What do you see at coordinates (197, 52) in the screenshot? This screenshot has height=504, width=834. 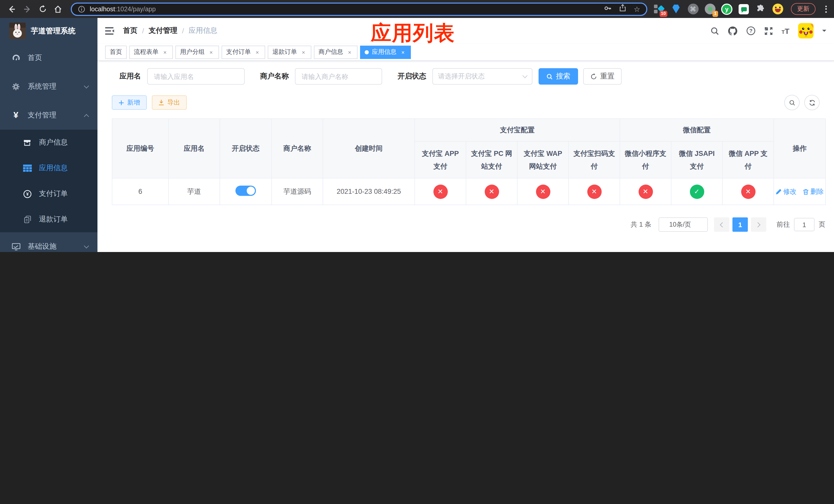 I see `tag-user-group: 用户分组×` at bounding box center [197, 52].